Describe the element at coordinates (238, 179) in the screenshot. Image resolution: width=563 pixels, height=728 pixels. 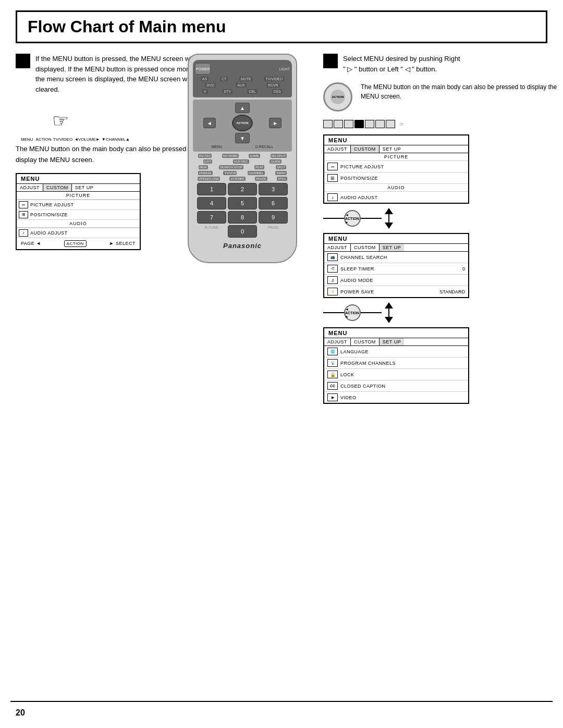
I see `vcrdbs-btn: VCR/DBS` at that location.